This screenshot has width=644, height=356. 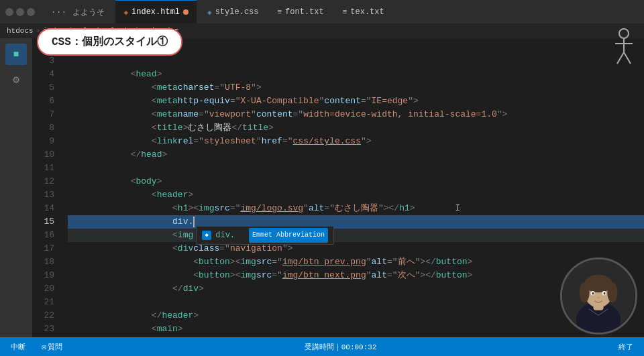 I want to click on code-line-20: </div>, so click(x=356, y=289).